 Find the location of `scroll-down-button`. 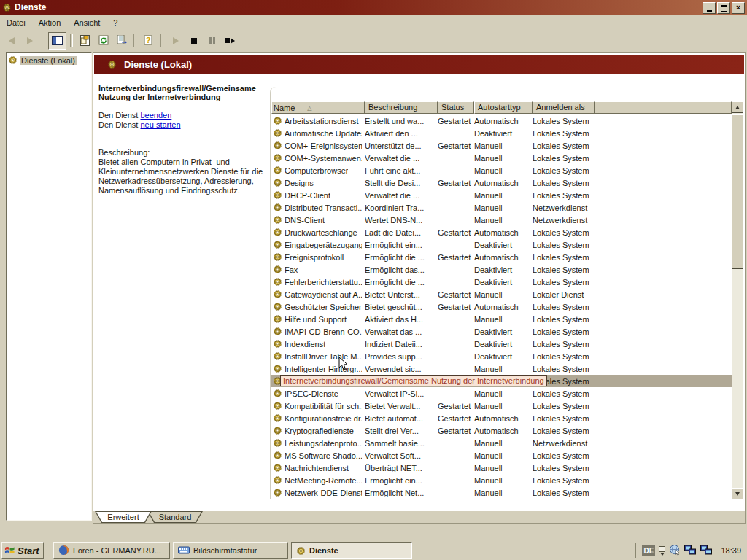

scroll-down-button is located at coordinates (738, 494).